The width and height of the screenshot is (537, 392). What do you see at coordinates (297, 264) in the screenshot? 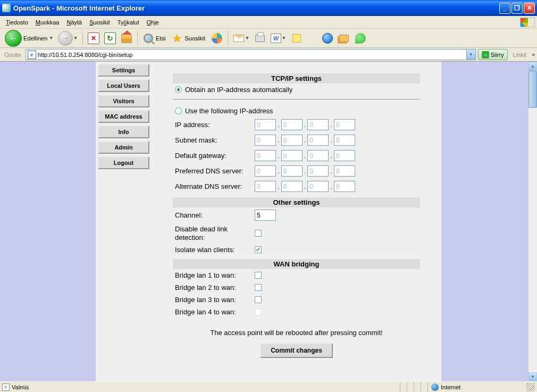
I see `section-wan-head: WAN bridging` at bounding box center [297, 264].